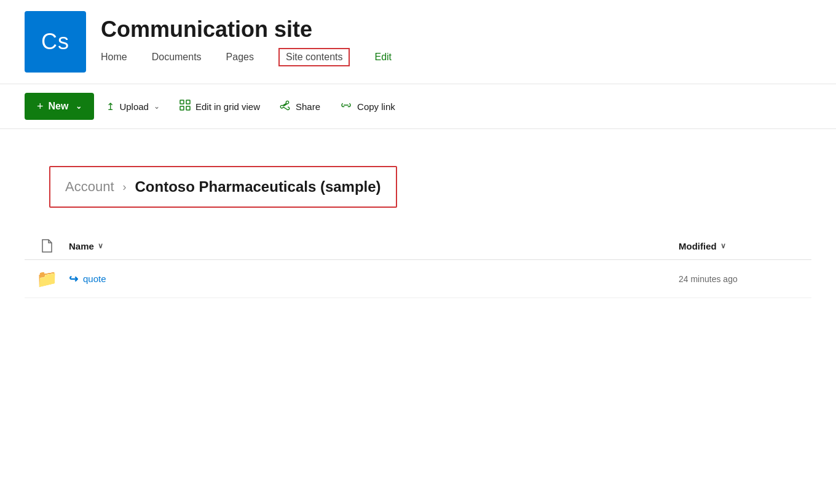 This screenshot has width=836, height=504. What do you see at coordinates (177, 57) in the screenshot?
I see `nav-item-documents: Documents` at bounding box center [177, 57].